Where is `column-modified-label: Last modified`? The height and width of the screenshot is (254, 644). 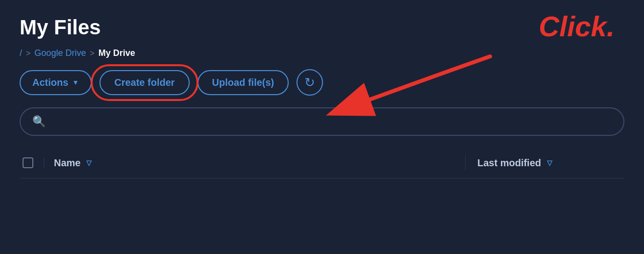 column-modified-label: Last modified is located at coordinates (509, 163).